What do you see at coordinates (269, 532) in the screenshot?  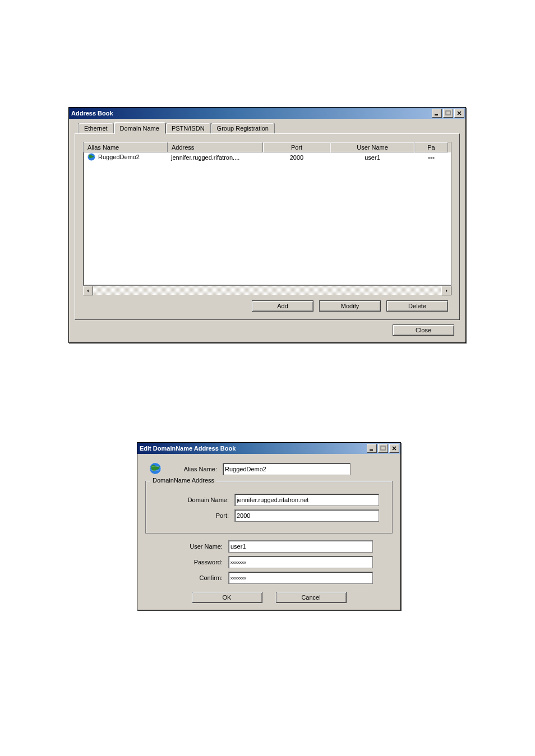 I see `client-area: Alias Name: DomainName Address Domain Na…` at bounding box center [269, 532].